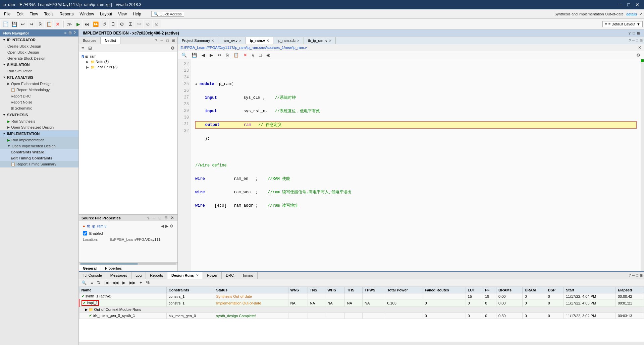  Describe the element at coordinates (227, 55) in the screenshot. I see `ed-copy-btn: ⎘` at that location.